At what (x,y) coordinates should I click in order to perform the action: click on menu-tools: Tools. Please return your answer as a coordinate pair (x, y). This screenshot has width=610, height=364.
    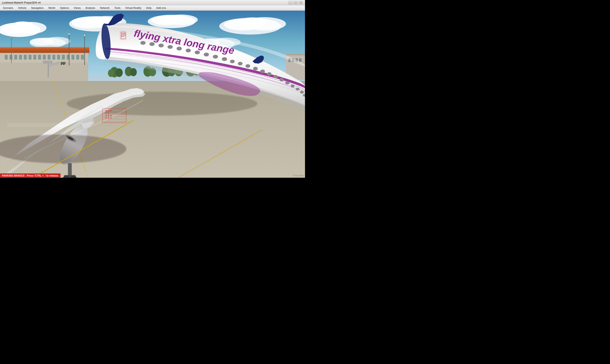
    Looking at the image, I should click on (117, 8).